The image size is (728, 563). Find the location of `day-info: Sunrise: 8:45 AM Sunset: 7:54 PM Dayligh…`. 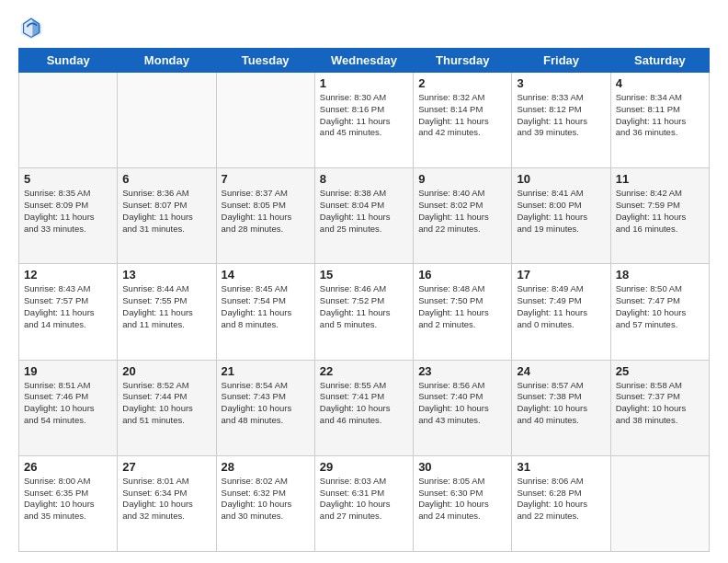

day-info: Sunrise: 8:45 AM Sunset: 7:54 PM Dayligh… is located at coordinates (266, 307).